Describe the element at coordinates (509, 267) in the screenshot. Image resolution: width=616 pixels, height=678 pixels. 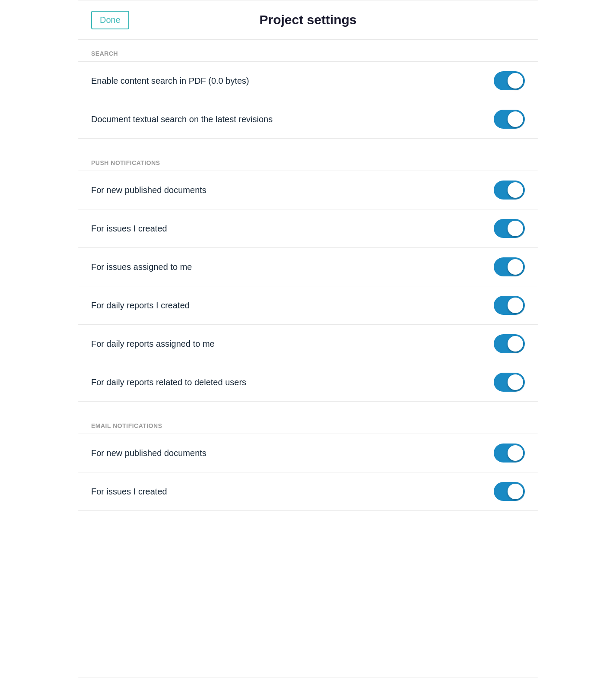
I see `toggle-track-push-issues-assigned` at that location.